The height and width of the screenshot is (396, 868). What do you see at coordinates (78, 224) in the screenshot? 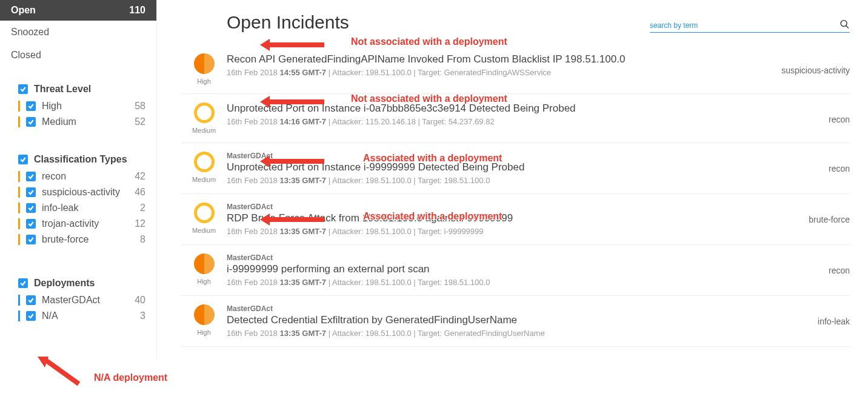
I see `filter-row: trojan-activity 12` at bounding box center [78, 224].